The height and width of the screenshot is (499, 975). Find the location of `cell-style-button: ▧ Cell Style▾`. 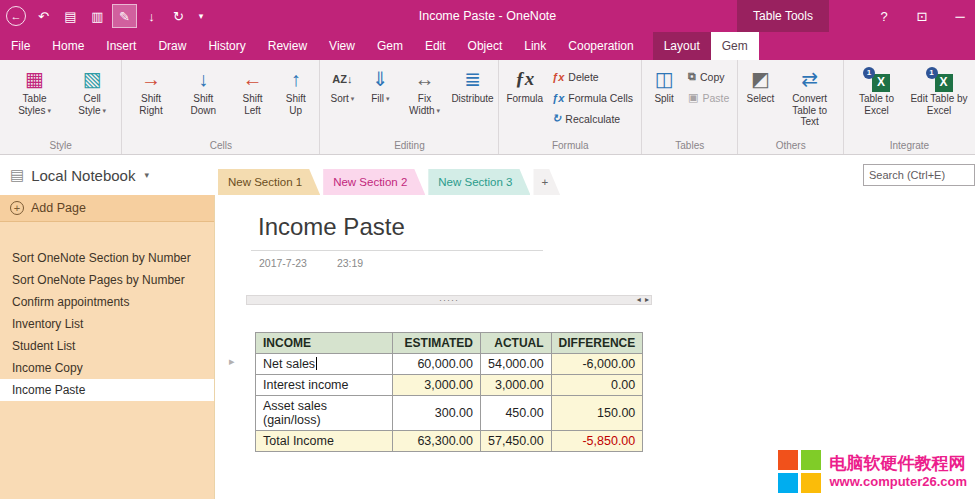

cell-style-button: ▧ Cell Style▾ is located at coordinates (92, 90).